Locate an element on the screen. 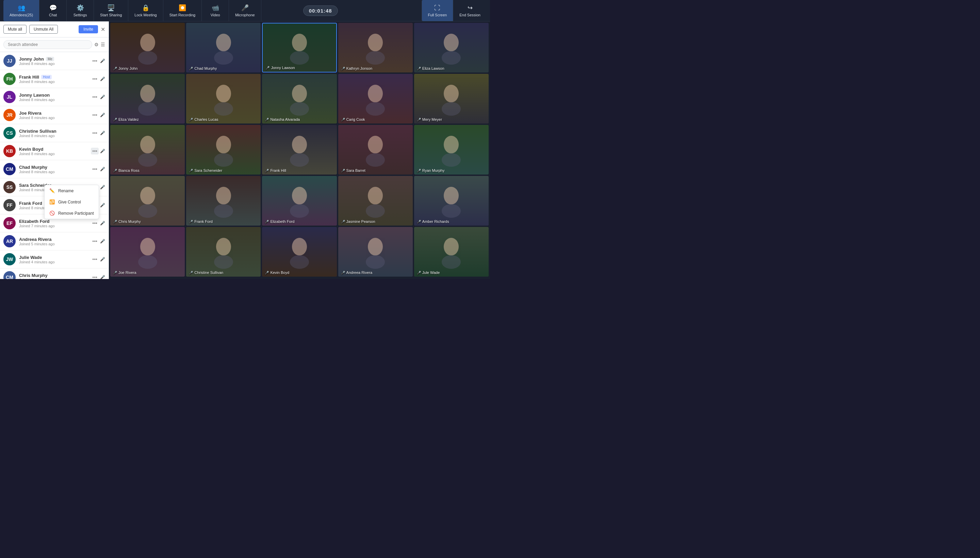 This screenshot has height=558, width=980. microphone-label: Microphone is located at coordinates (245, 15).